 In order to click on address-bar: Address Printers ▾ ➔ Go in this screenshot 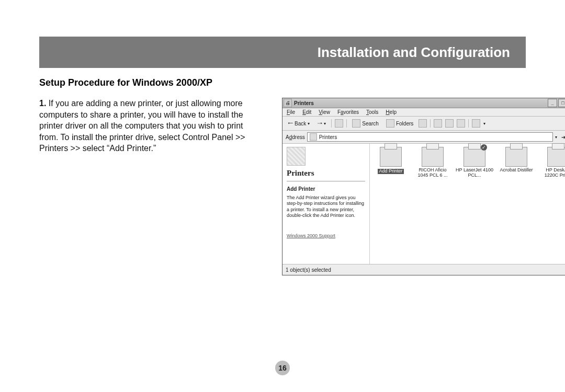, I will do `click(424, 137)`.